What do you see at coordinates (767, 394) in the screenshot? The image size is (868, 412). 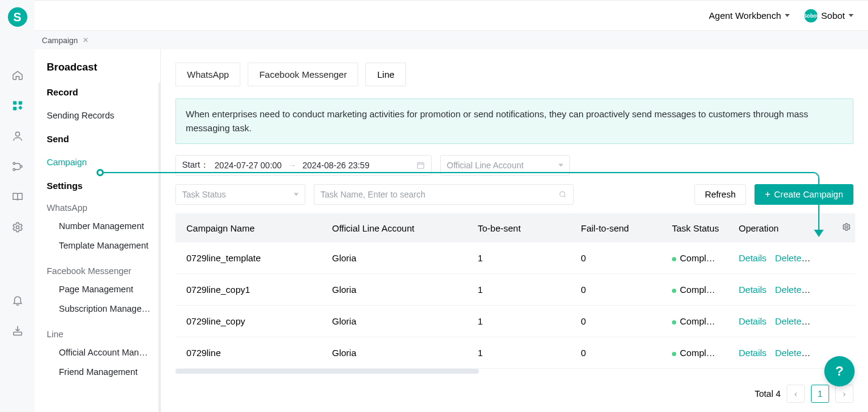 I see `pagination-total: Total 4` at bounding box center [767, 394].